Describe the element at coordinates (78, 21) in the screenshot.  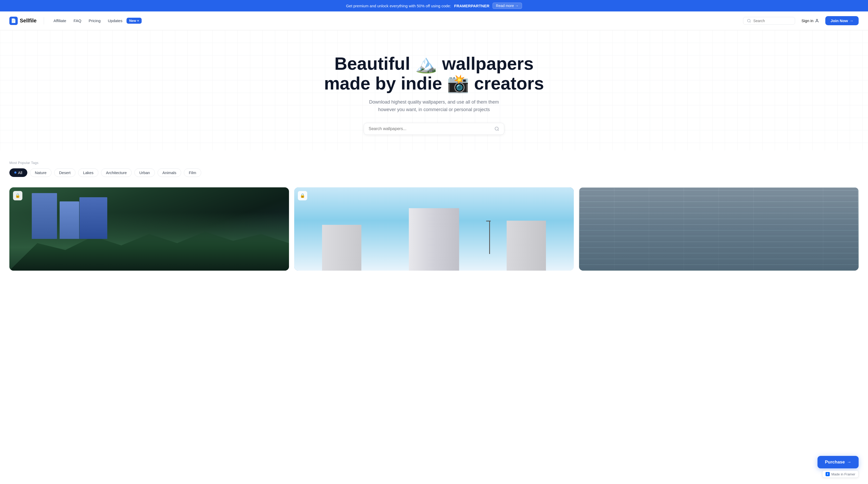
I see `nav-faq: FAQ` at that location.